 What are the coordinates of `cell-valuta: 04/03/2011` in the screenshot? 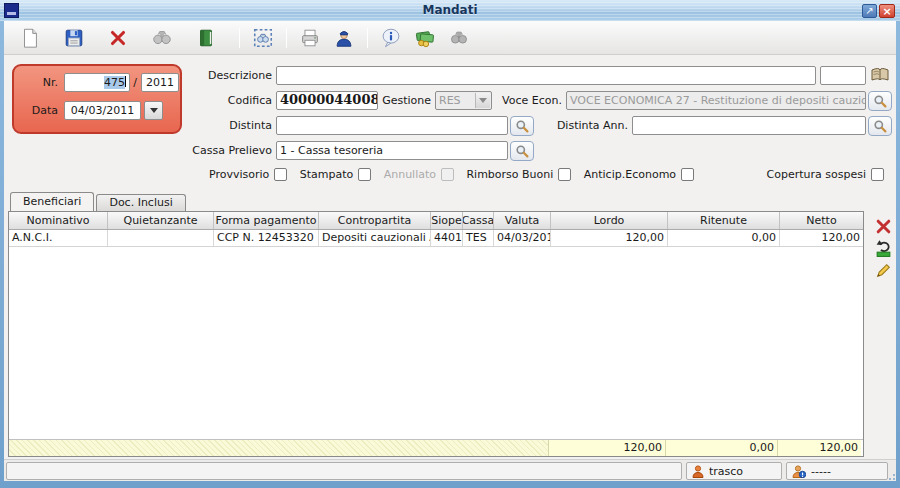 It's located at (522, 238).